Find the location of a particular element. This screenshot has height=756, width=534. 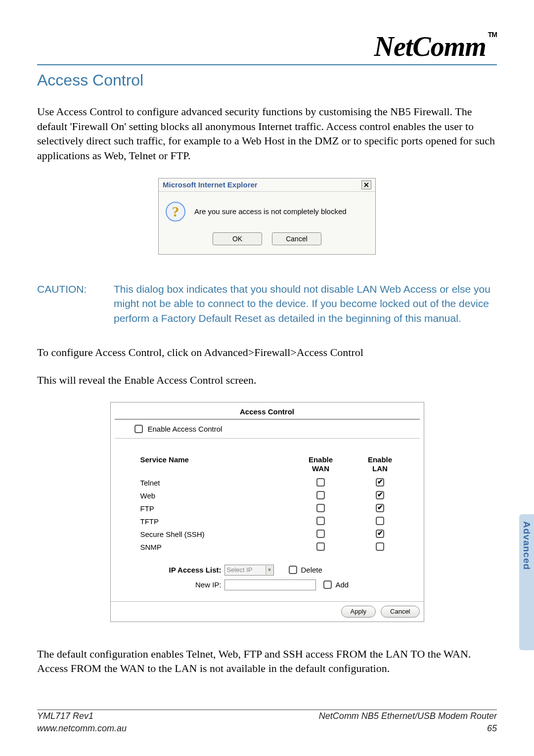

col-enable-wan: EnableWAN is located at coordinates (321, 464).